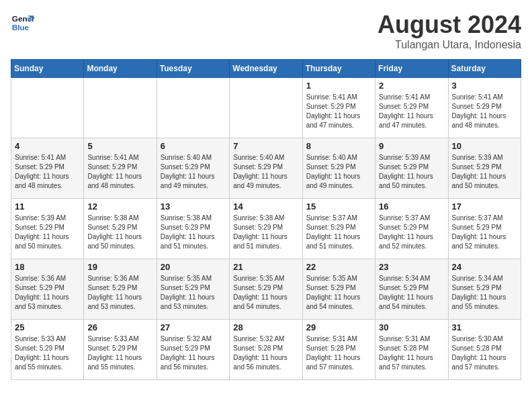 This screenshot has height=411, width=532. I want to click on calendar-cell: 19Sunrise: 5:36 AMSunset: 5:29 PMDayligh…, so click(120, 289).